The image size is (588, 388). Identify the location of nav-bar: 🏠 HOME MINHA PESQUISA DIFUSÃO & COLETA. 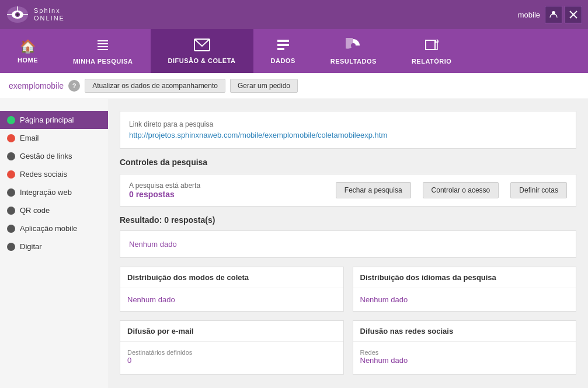
(294, 51).